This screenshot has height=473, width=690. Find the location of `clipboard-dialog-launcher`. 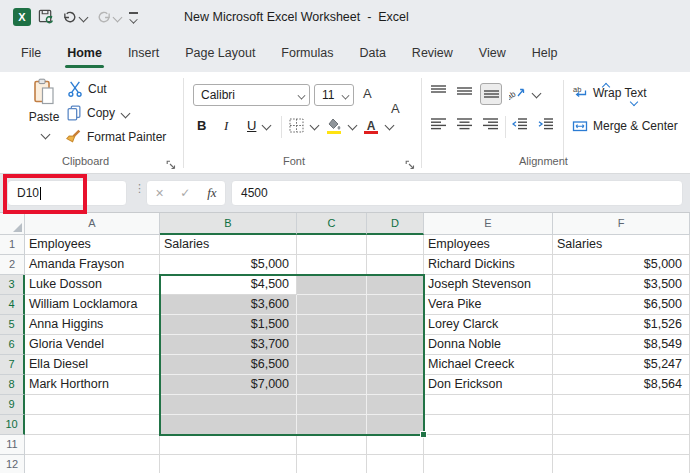

clipboard-dialog-launcher is located at coordinates (171, 165).